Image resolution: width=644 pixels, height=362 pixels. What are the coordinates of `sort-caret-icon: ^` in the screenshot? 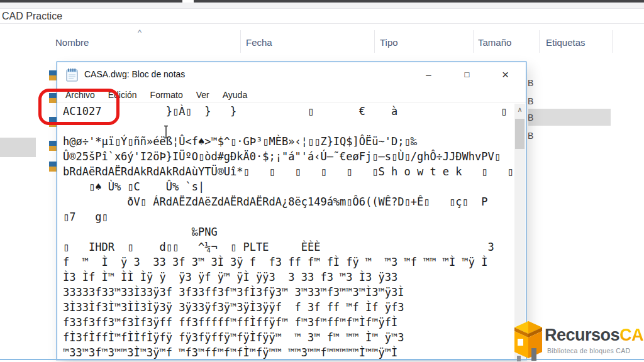 It's located at (140, 33).